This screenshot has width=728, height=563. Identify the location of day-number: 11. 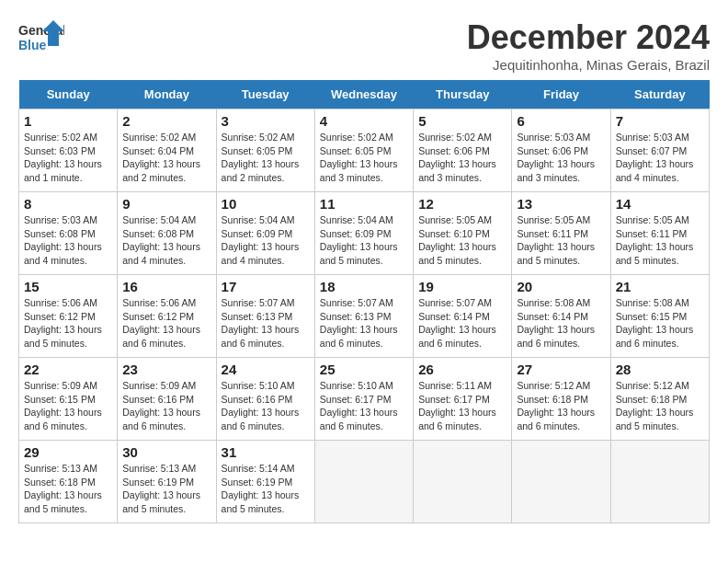
(364, 204).